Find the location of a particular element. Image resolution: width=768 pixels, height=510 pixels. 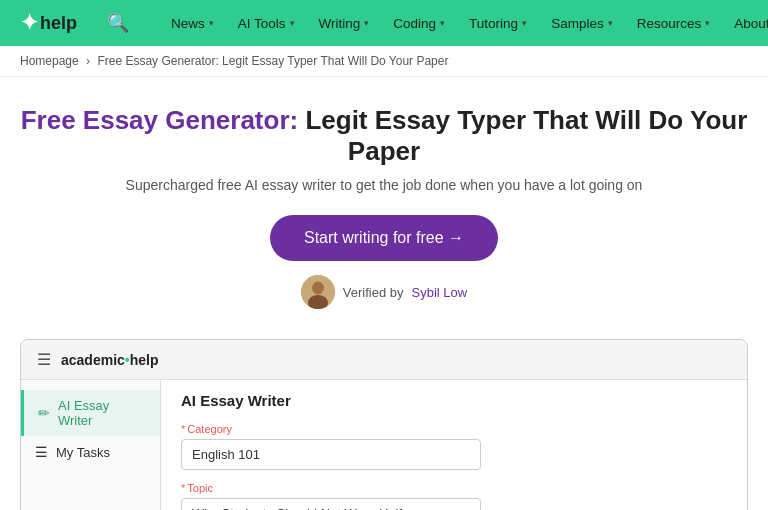

nav-tutoring: Tutoring ▾ is located at coordinates (498, 23).